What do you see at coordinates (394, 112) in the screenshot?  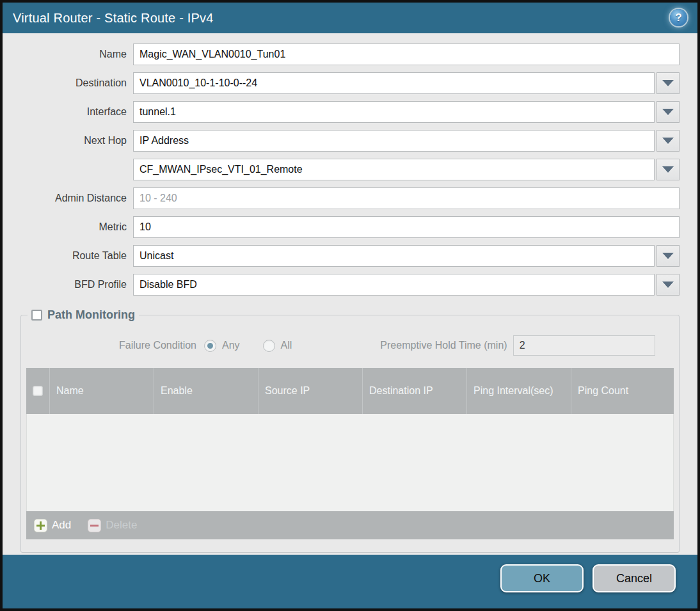 I see `interface-input` at bounding box center [394, 112].